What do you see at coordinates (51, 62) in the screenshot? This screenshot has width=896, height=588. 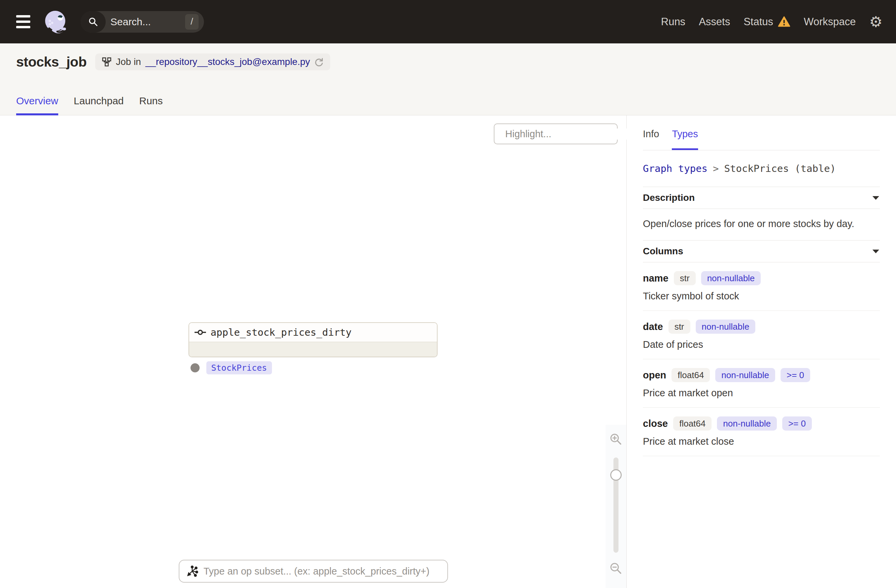 I see `page-title: stocks_job` at bounding box center [51, 62].